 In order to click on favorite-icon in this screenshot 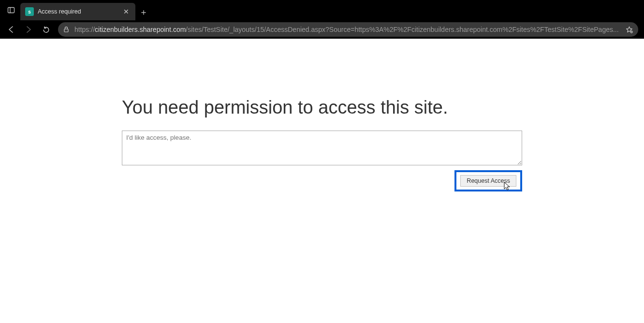, I will do `click(629, 30)`.